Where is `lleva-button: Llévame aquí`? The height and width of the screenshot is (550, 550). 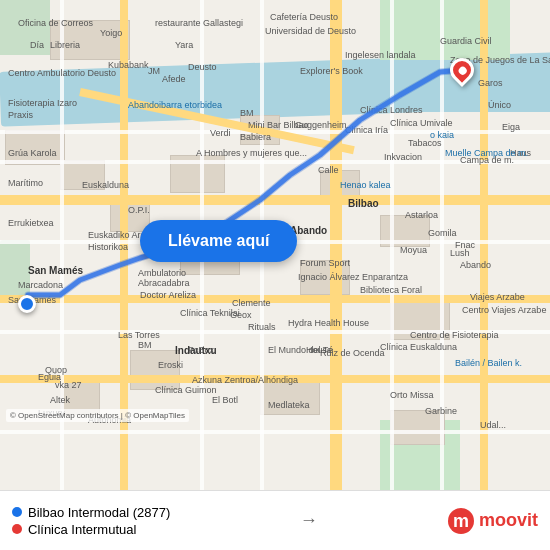 lleva-button: Llévame aquí is located at coordinates (218, 241).